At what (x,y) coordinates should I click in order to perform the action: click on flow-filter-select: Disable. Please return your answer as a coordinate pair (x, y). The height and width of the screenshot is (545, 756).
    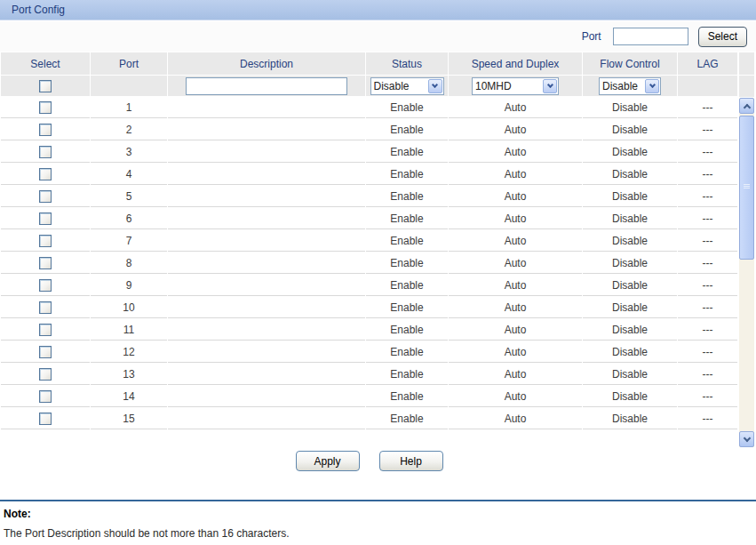
    Looking at the image, I should click on (630, 86).